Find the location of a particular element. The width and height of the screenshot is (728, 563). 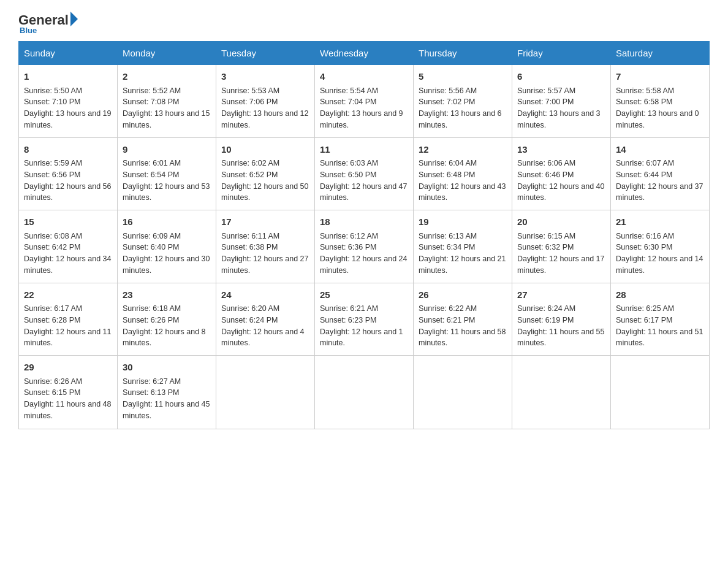

calendar-cell: 9Sunrise: 6:01 AMSunset: 6:54 PMDaylight… is located at coordinates (167, 174).